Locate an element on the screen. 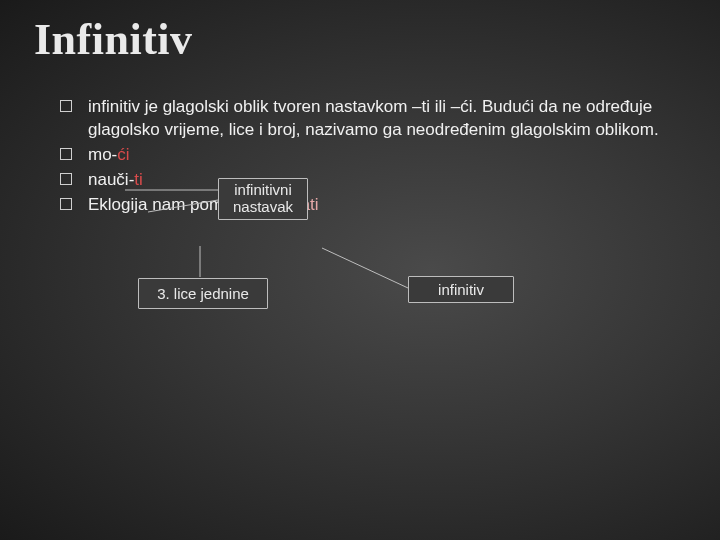  callout-infinitiv: infinitiv is located at coordinates (461, 290).